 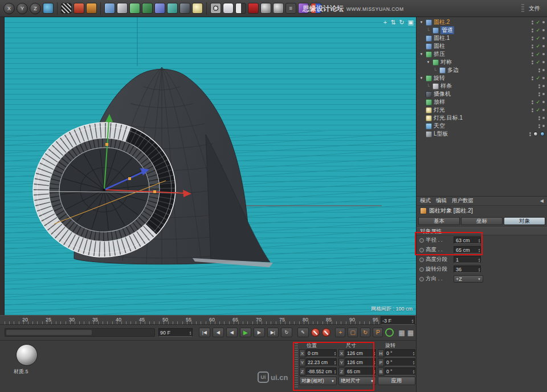 I want to click on position-x-field: 0 cm▴▾, so click(x=321, y=353).